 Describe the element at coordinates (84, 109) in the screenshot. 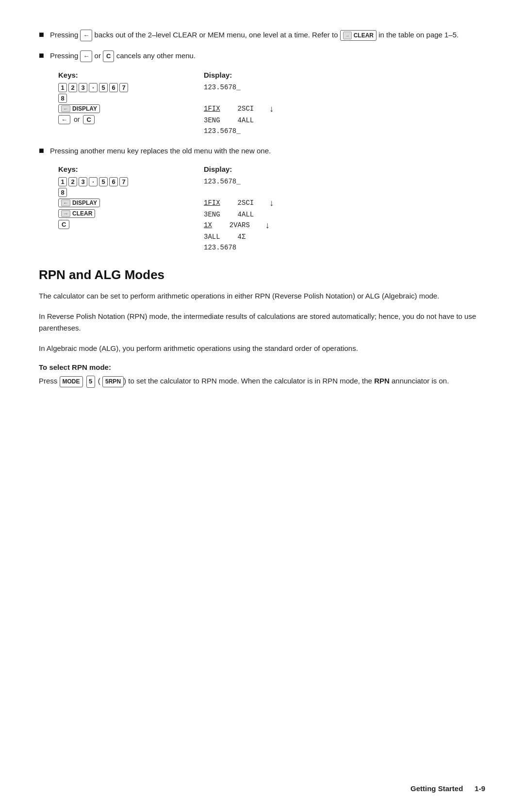

I see `display-label: DISPLAY` at that location.